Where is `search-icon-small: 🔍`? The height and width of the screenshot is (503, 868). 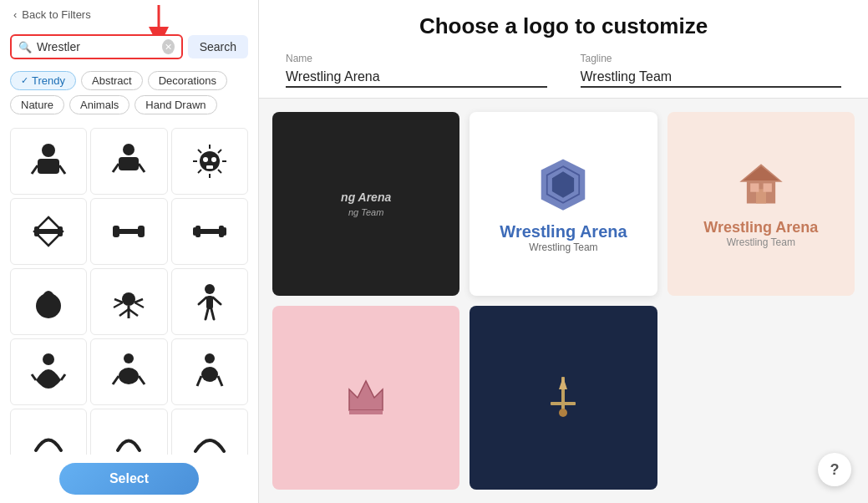
search-icon-small: 🔍 is located at coordinates (25, 47).